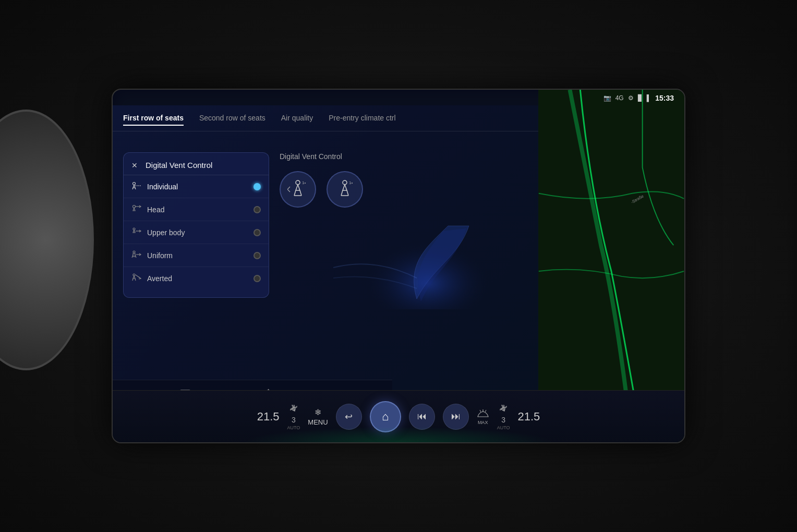  What do you see at coordinates (257, 233) in the screenshot?
I see `upper-body-radio` at bounding box center [257, 233].